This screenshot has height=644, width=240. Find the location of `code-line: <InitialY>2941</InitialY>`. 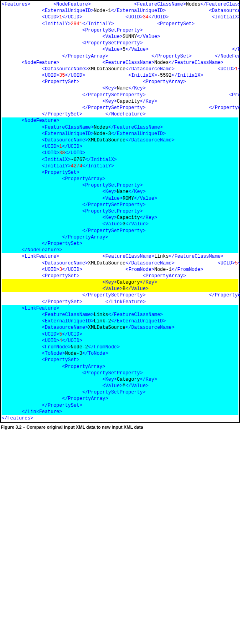

code-line: <InitialY>2941</InitialY> is located at coordinates (58, 24).